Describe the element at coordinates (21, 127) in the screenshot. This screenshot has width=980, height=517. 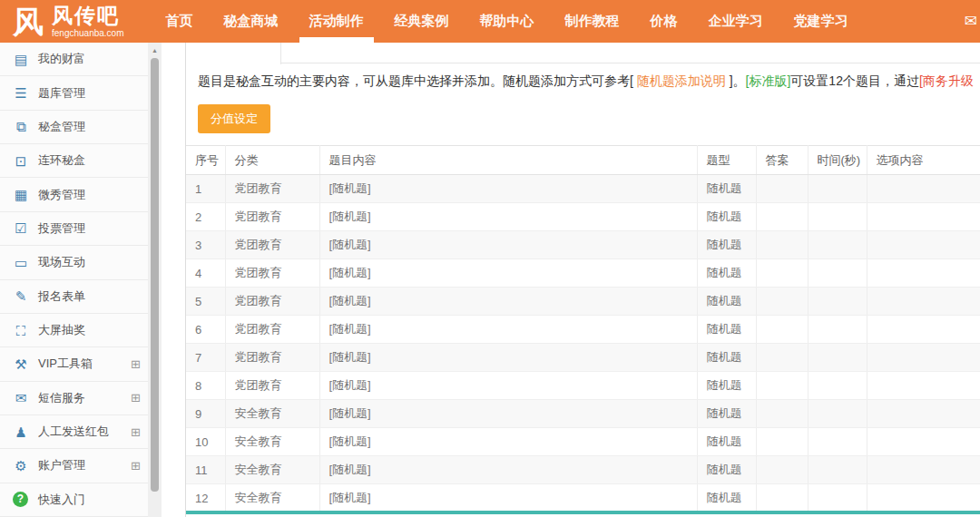
I see `secret-box-icon: ⧉` at that location.